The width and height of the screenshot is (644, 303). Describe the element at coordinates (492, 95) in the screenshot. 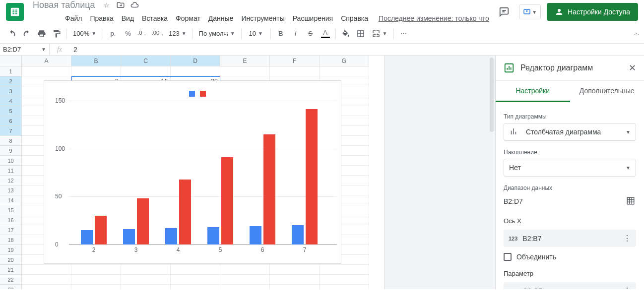

I see `scrollbar-thumb` at that location.